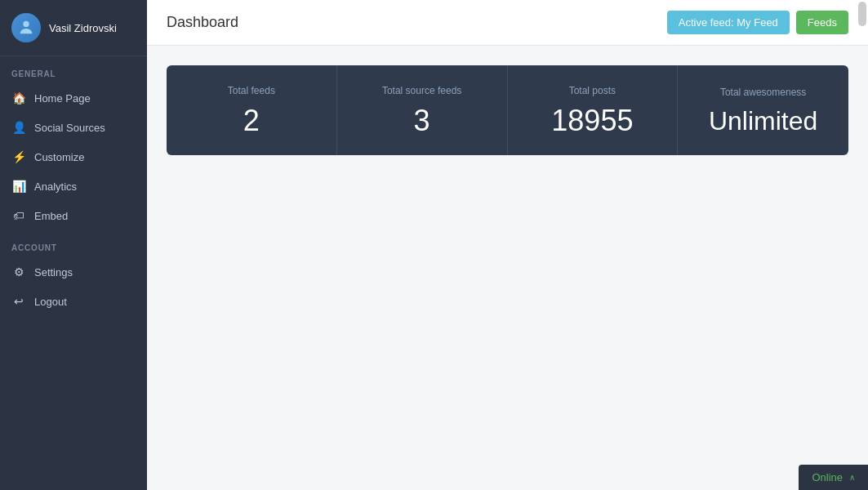 This screenshot has width=868, height=490. Describe the element at coordinates (728, 23) in the screenshot. I see `active-feed-button: Active feed: My Feed` at that location.